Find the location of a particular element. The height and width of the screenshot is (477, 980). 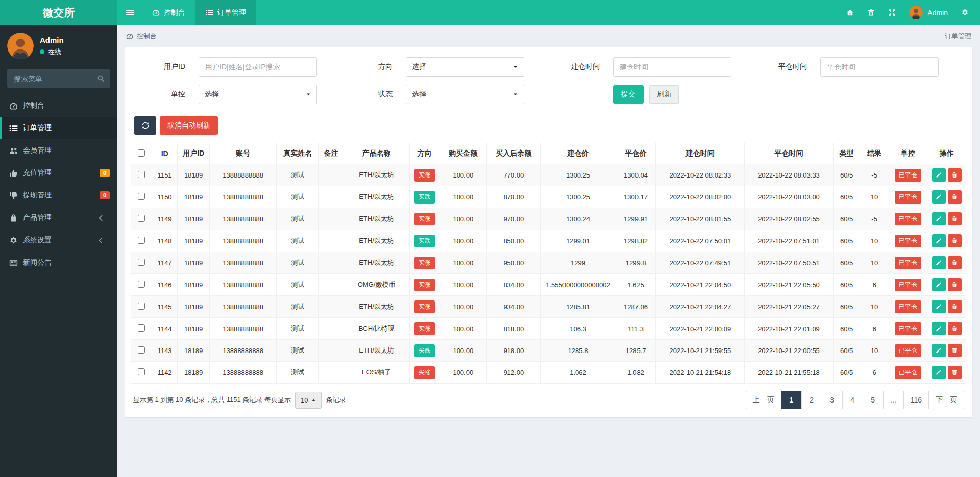

sidebar-item-5: 产品管理 is located at coordinates (59, 218).